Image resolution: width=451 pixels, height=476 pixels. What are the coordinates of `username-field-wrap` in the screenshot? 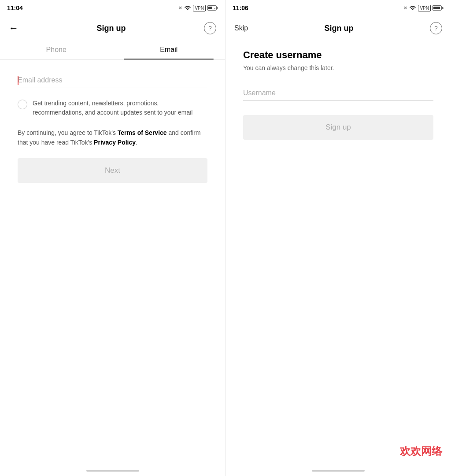 It's located at (338, 93).